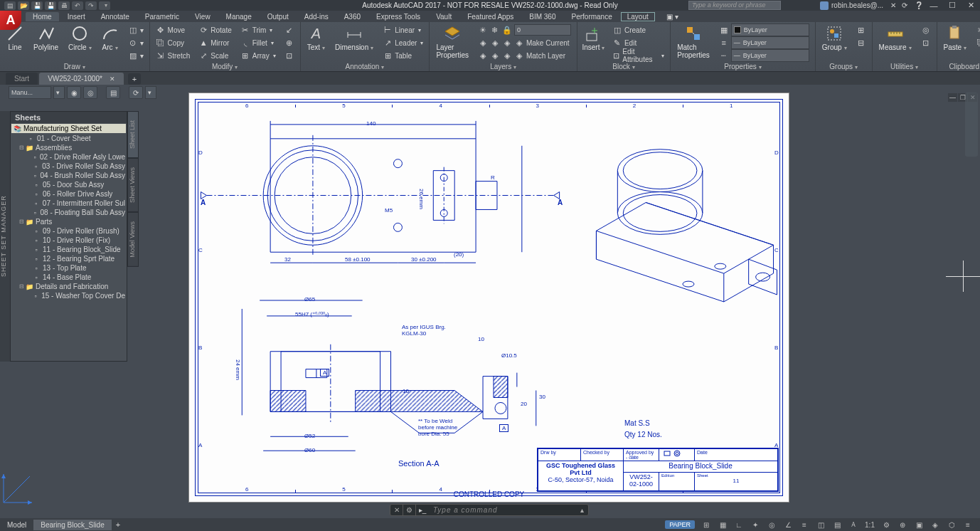 The image size is (980, 531). Describe the element at coordinates (919, 525) in the screenshot. I see `status-clean-icon: ▣` at that location.